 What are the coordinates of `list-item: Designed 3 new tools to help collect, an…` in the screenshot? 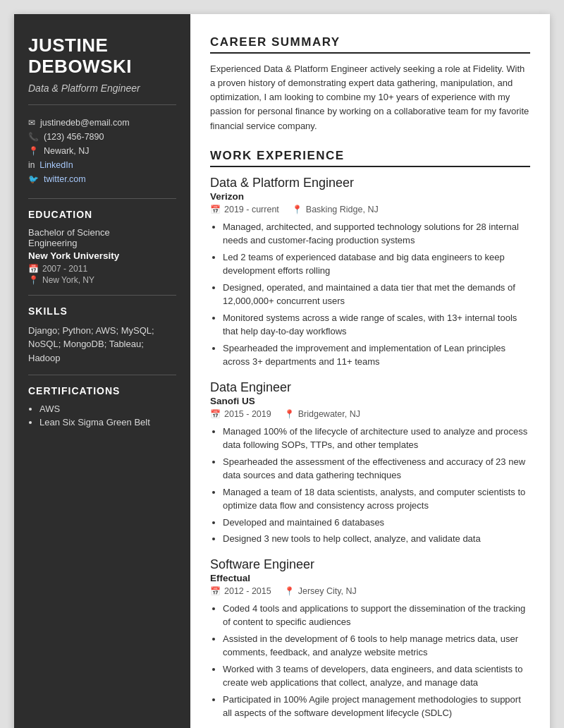 It's located at (376, 539).